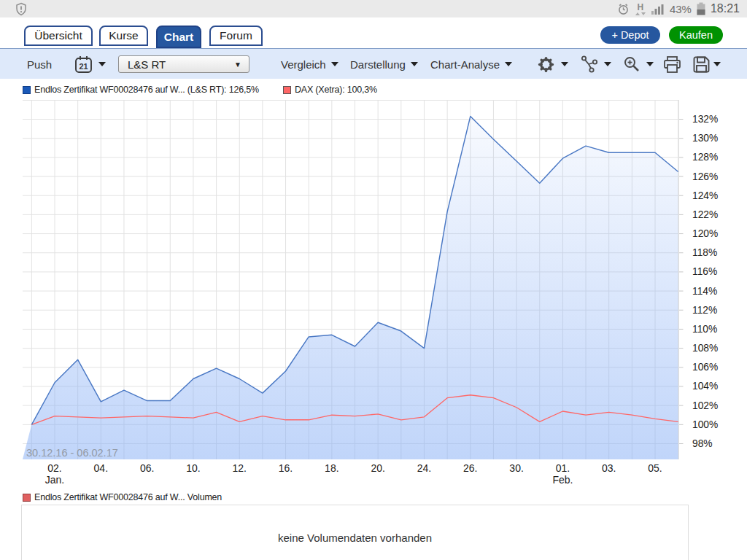 This screenshot has height=560, width=747. I want to click on legend-item-certificate: Endlos Zertifikat WF00028476 auf W... (L…, so click(141, 90).